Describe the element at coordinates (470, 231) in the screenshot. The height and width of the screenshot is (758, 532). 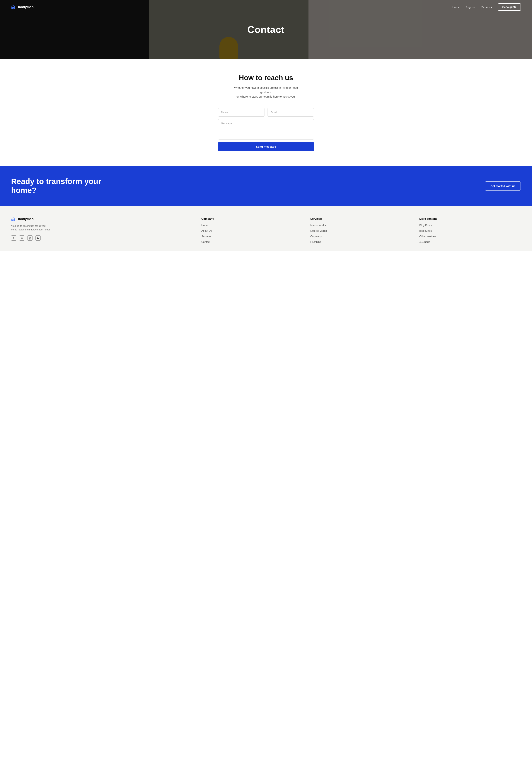
I see `list-item: Blog Single` at that location.